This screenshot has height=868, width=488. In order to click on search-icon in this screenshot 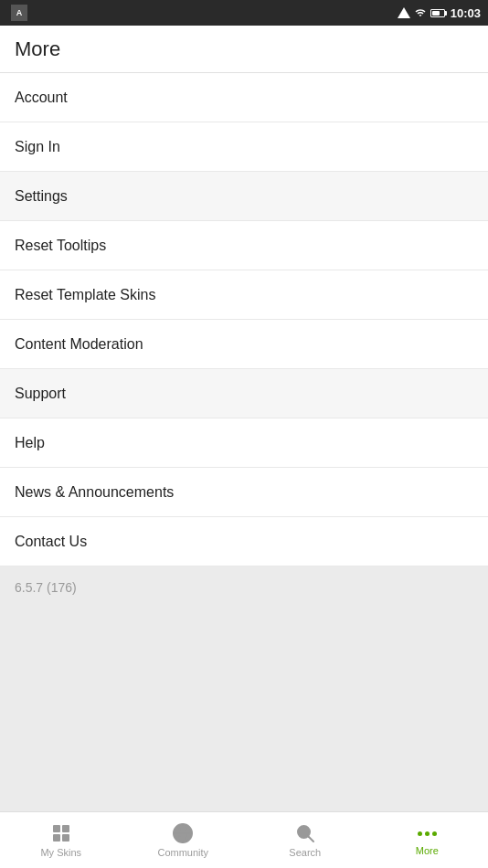, I will do `click(305, 833)`.